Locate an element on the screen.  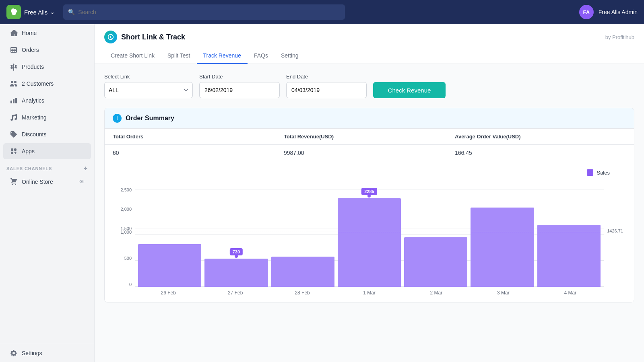
sidebar-item-online-store: Online Store 👁 is located at coordinates (47, 182).